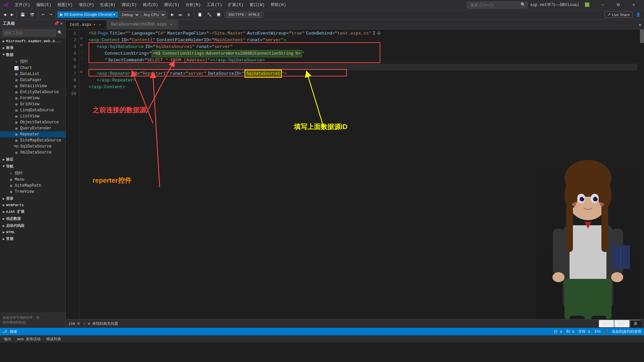 This screenshot has height=362, width=644. I want to click on sidebar-close-icon: ✕, so click(62, 23).